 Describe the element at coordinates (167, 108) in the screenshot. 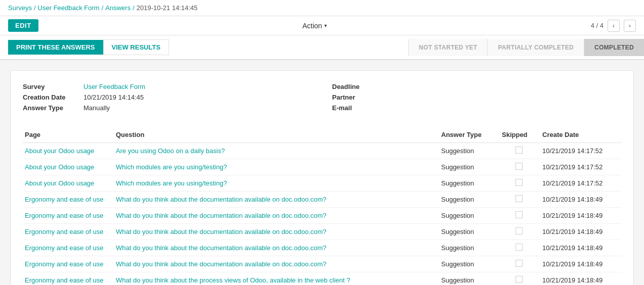

I see `answer-type-row: Answer Type Manually` at that location.